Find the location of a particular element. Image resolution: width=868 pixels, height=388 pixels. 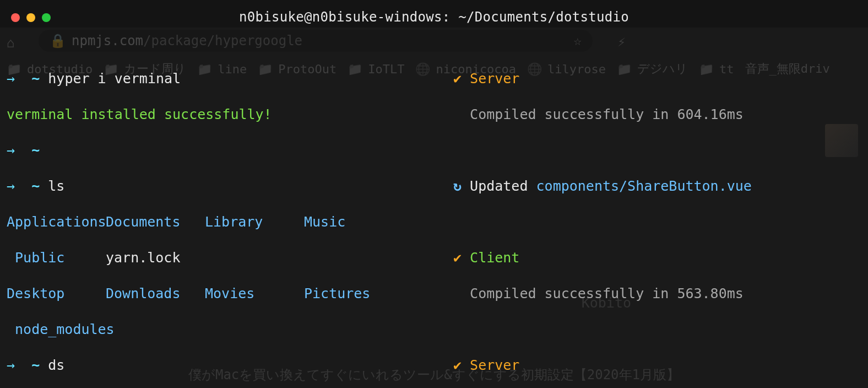

traffic-lights is located at coordinates (31, 18).